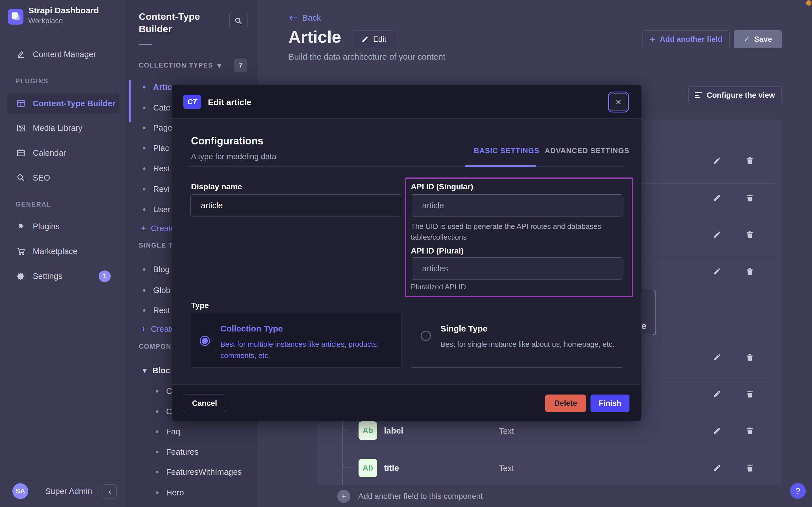 This screenshot has width=812, height=507. What do you see at coordinates (165, 391) in the screenshot?
I see `component-item-cta: Ct` at bounding box center [165, 391].